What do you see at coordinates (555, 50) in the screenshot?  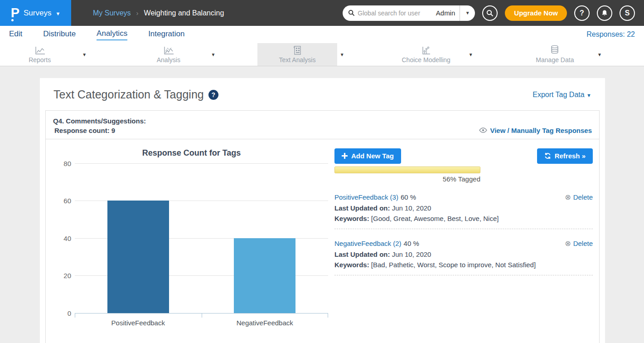 I see `database-icon` at bounding box center [555, 50].